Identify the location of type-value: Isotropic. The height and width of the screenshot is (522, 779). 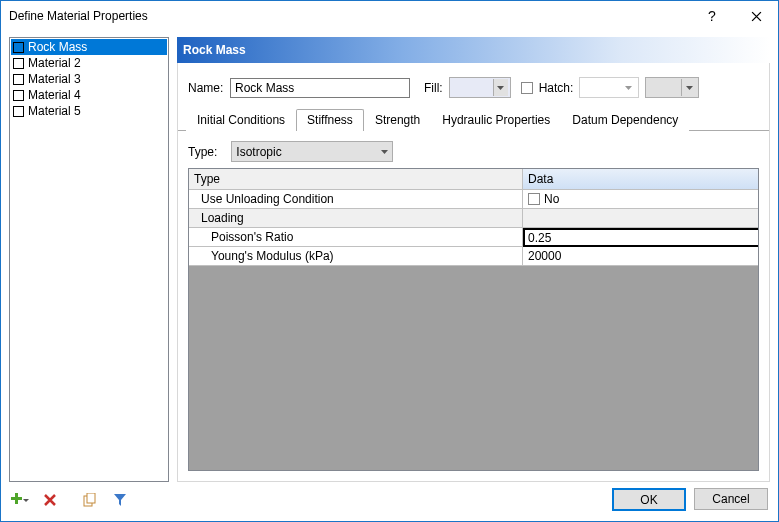
(258, 152).